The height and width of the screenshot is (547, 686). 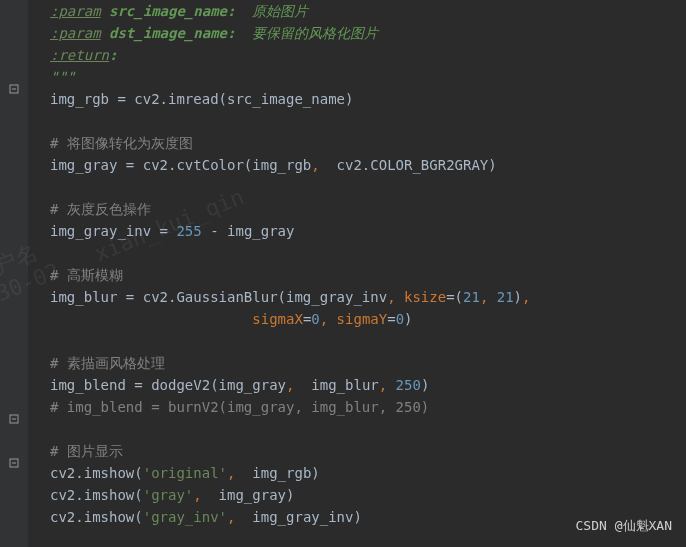 I want to click on docstring-return: :return:, so click(x=368, y=55).